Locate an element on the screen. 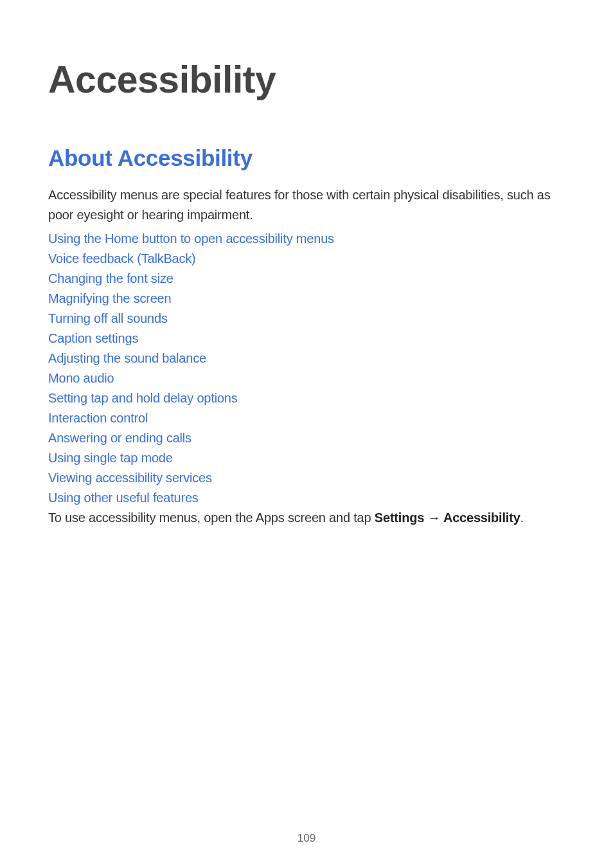 The image size is (613, 868). section-title: About Accessibility is located at coordinates (306, 158).